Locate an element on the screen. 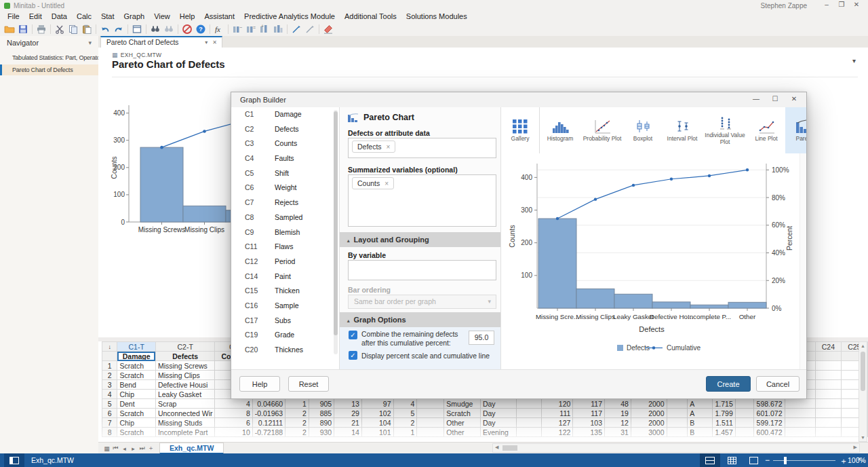 This screenshot has height=467, width=868. dialog-close-button: ✕ is located at coordinates (794, 99).